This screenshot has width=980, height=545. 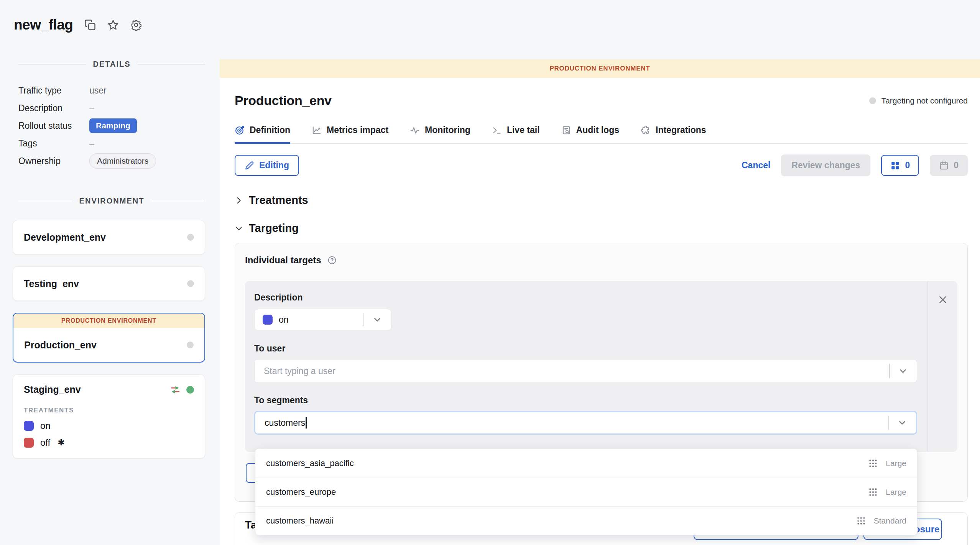 What do you see at coordinates (123, 161) in the screenshot?
I see `ownership-pill: Administrators` at bounding box center [123, 161].